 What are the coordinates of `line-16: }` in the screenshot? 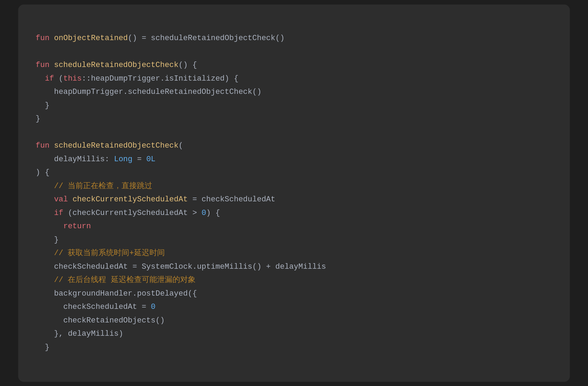 It's located at (47, 240).